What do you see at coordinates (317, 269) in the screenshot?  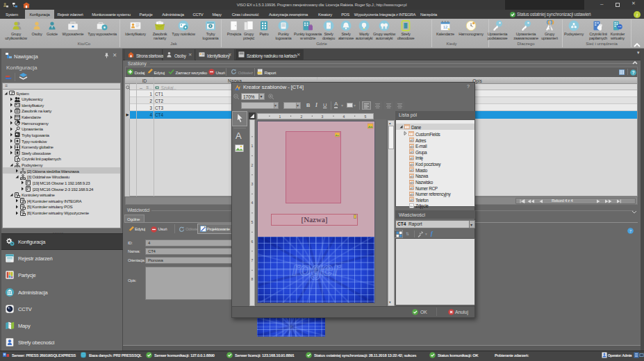 I see `svg-text: roger` at bounding box center [317, 269].